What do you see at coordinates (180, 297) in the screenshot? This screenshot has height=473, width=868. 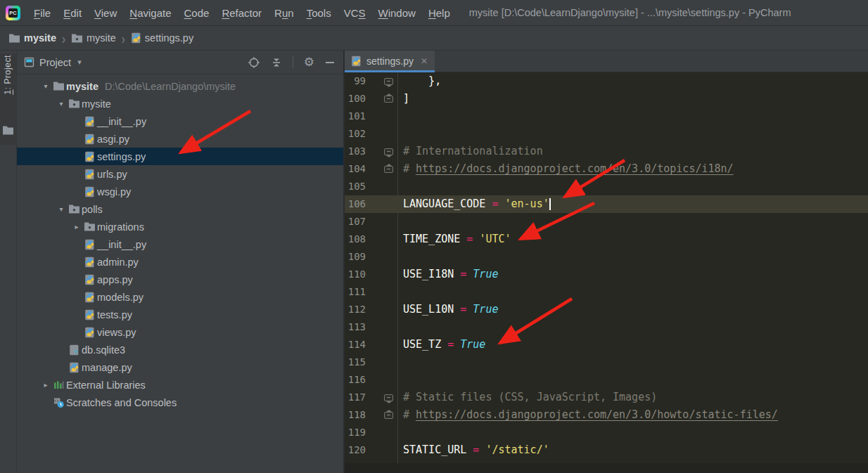 I see `tree-item-models-py: models.py` at bounding box center [180, 297].